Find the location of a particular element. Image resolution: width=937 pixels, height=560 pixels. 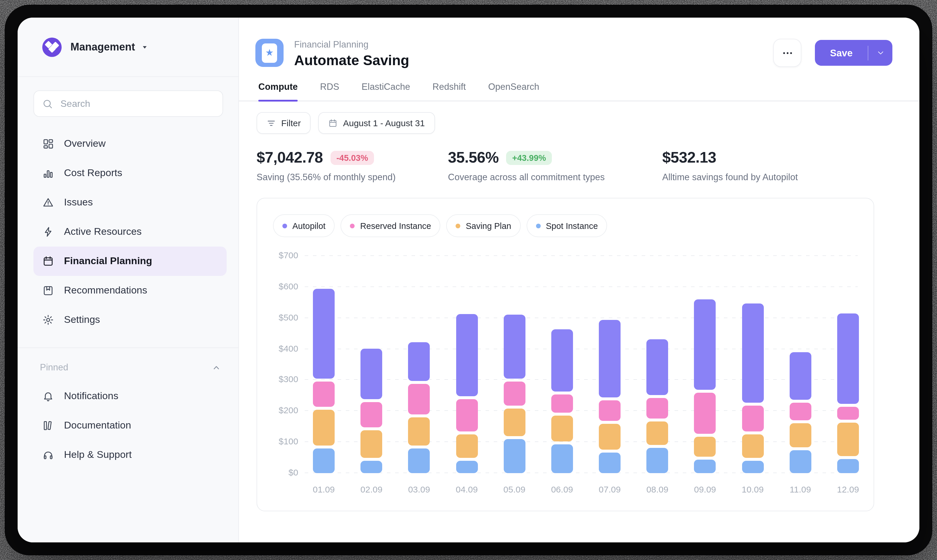

ellipsis-icon is located at coordinates (787, 53).